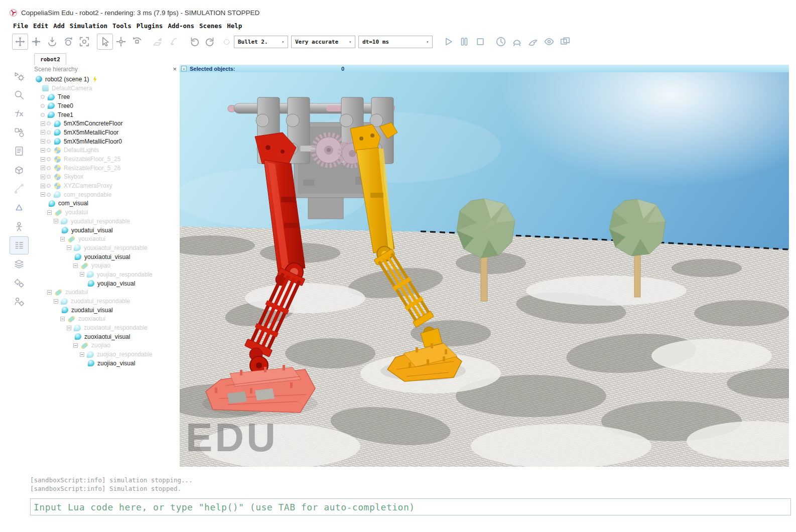  I want to click on menu-file: File, so click(21, 26).